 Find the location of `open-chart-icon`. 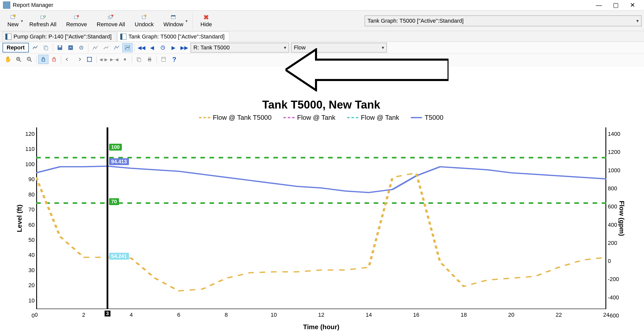

open-chart-icon is located at coordinates (71, 48).